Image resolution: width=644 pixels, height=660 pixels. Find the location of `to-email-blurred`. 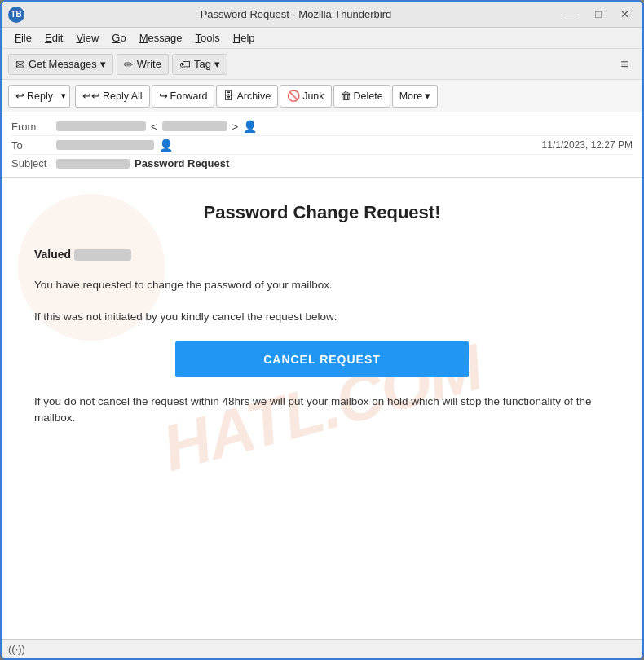

to-email-blurred is located at coordinates (105, 145).